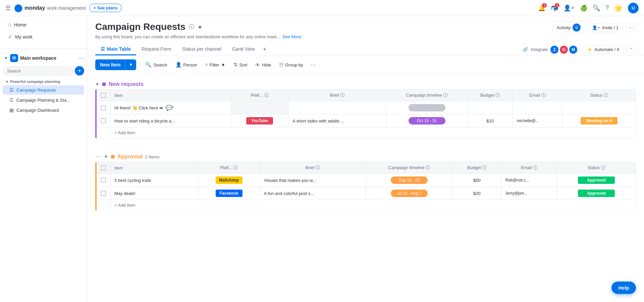 This screenshot has width=644, height=302. What do you see at coordinates (11, 110) in the screenshot?
I see `board-icon-2: ▦` at bounding box center [11, 110].